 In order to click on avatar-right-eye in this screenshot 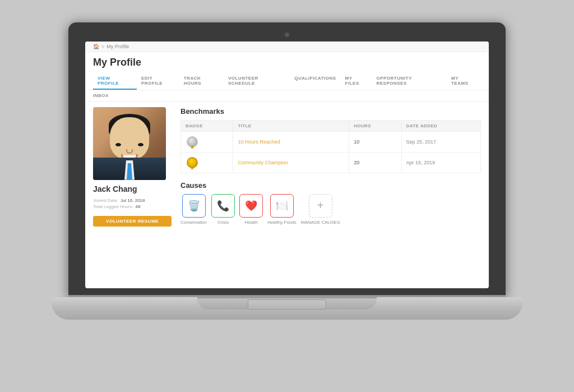, I will do `click(141, 145)`.